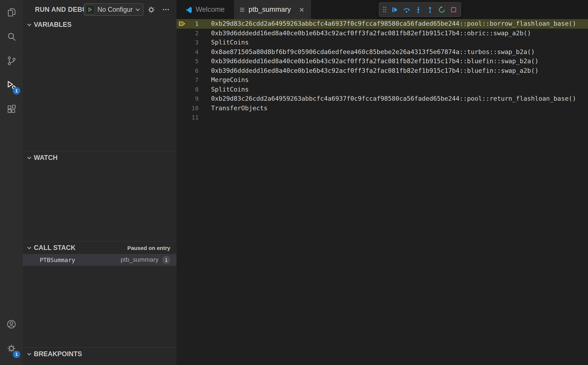 Image resolution: width=588 pixels, height=365 pixels. Describe the element at coordinates (399, 52) in the screenshot. I see `code-text: 0x8ae871505a80d8bf6bf9c05906cda6edfeea46…` at that location.